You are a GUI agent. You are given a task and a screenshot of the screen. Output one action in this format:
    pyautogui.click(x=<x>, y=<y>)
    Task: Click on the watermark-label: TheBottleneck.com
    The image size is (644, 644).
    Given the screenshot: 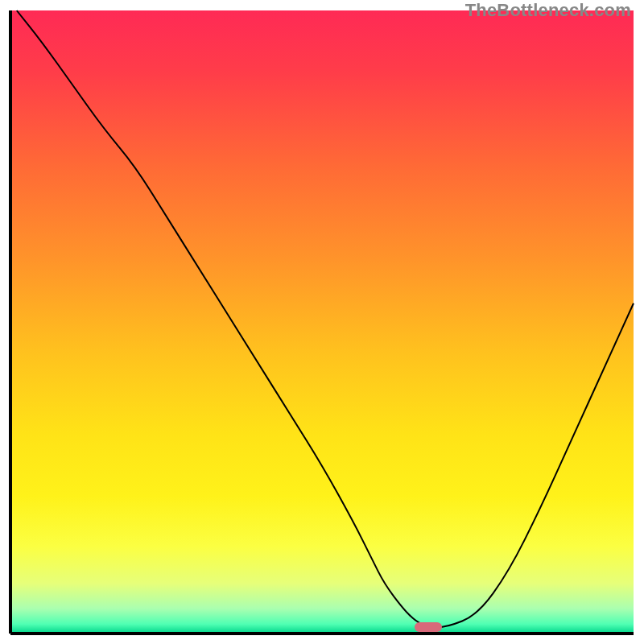 What is the action you would take?
    pyautogui.click(x=548, y=10)
    